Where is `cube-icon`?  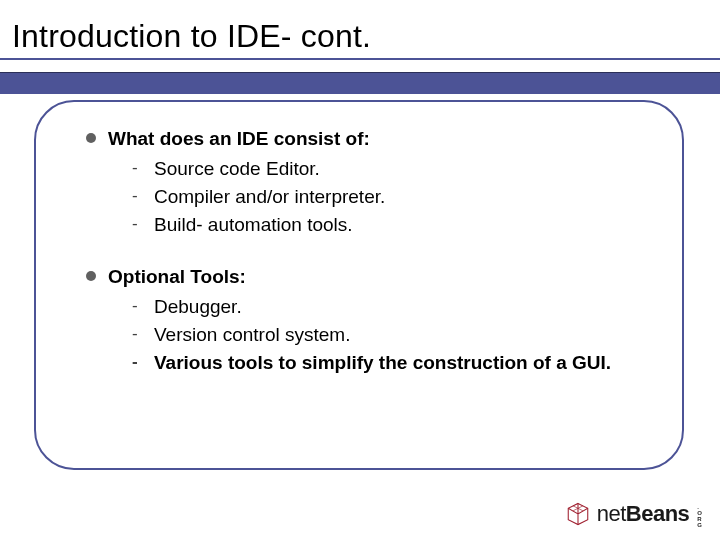
cube-icon is located at coordinates (578, 514).